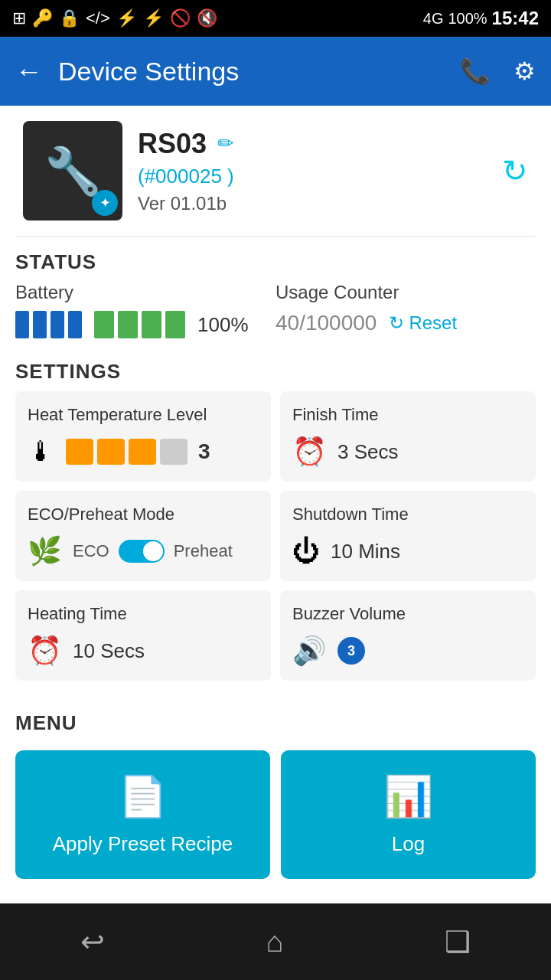 Image resolution: width=551 pixels, height=980 pixels. I want to click on eco-preheat-title: ECO/Preheat Mode, so click(143, 514).